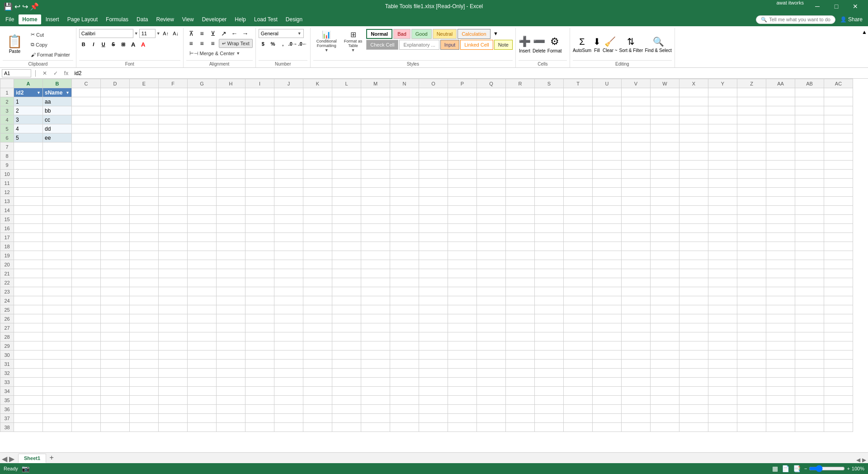 This screenshot has width=868, height=474. What do you see at coordinates (173, 346) in the screenshot?
I see `cell-F29` at bounding box center [173, 346].